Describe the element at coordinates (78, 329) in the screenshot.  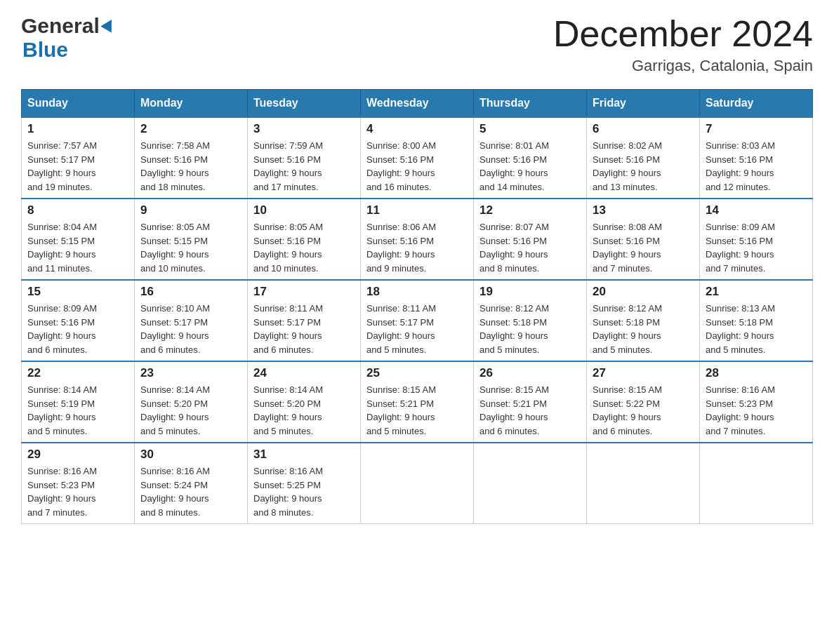
I see `day-info: Sunrise: 8:09 AMSunset: 5:16 PMDaylight:…` at that location.